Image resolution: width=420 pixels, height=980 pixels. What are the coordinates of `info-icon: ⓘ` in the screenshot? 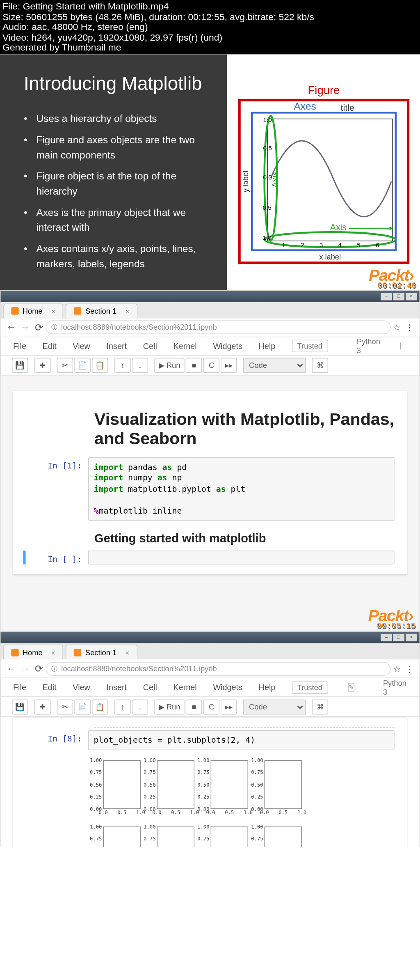 It's located at (54, 668).